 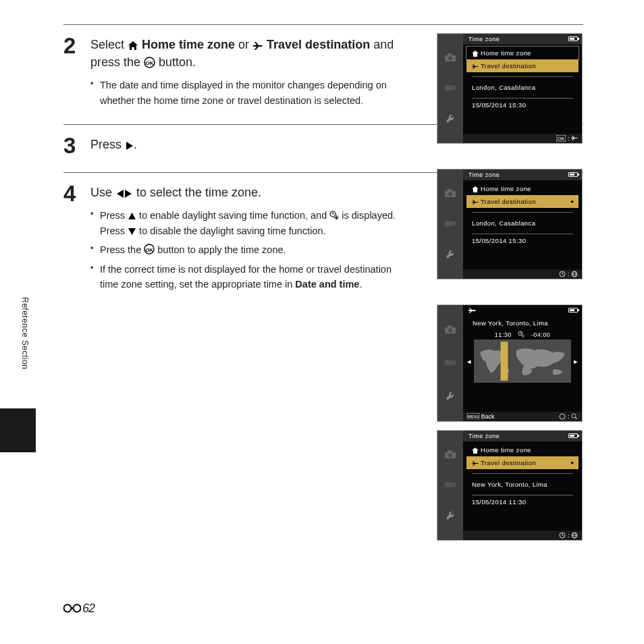 What do you see at coordinates (504, 335) in the screenshot?
I see `map-time: 11:30` at bounding box center [504, 335].